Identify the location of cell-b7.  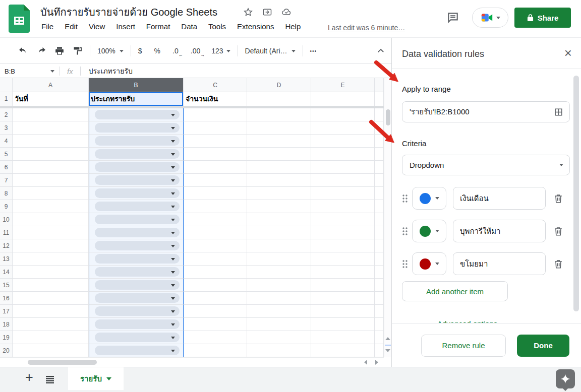
(136, 180).